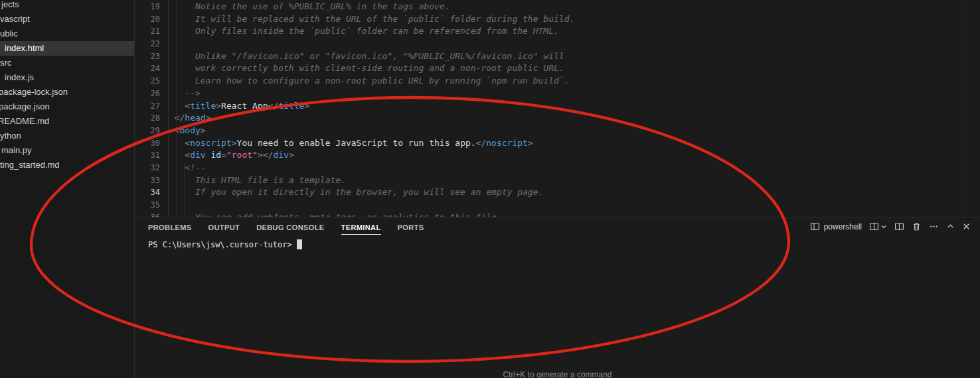 This screenshot has height=378, width=980. What do you see at coordinates (68, 189) in the screenshot?
I see `explorer-sidebar: jectsvascriptublicindex.htmlsrcindex.jsp…` at bounding box center [68, 189].